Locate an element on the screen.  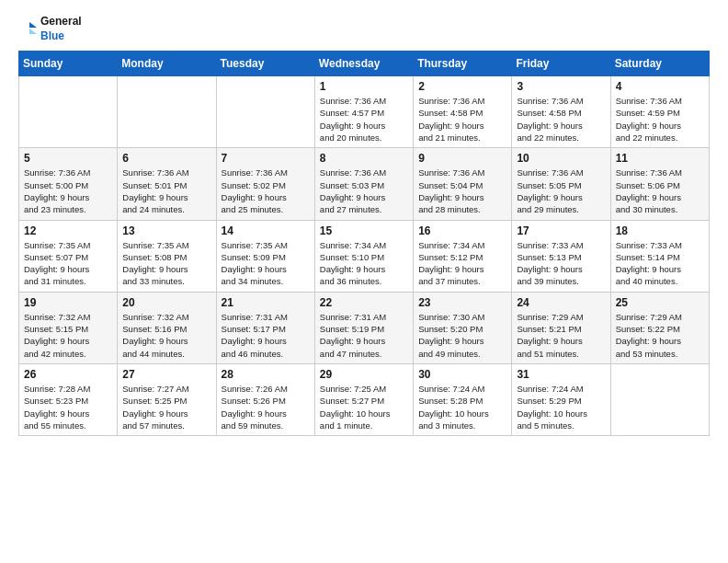
day-number: 31 is located at coordinates (561, 374).